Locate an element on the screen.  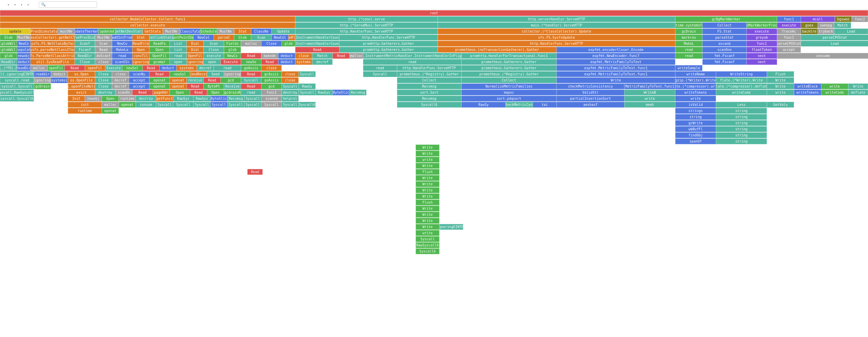
flame-block: NormalizeMetricFamilies is located at coordinates (509, 86).